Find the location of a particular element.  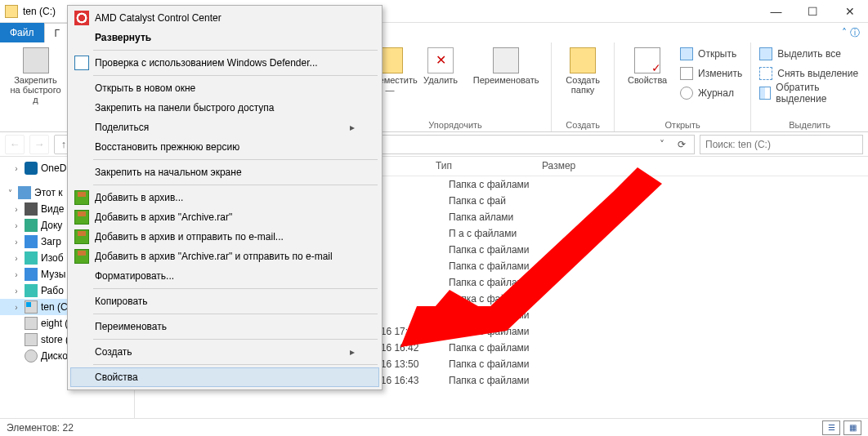

ctx-copy: Копировать is located at coordinates (225, 301).